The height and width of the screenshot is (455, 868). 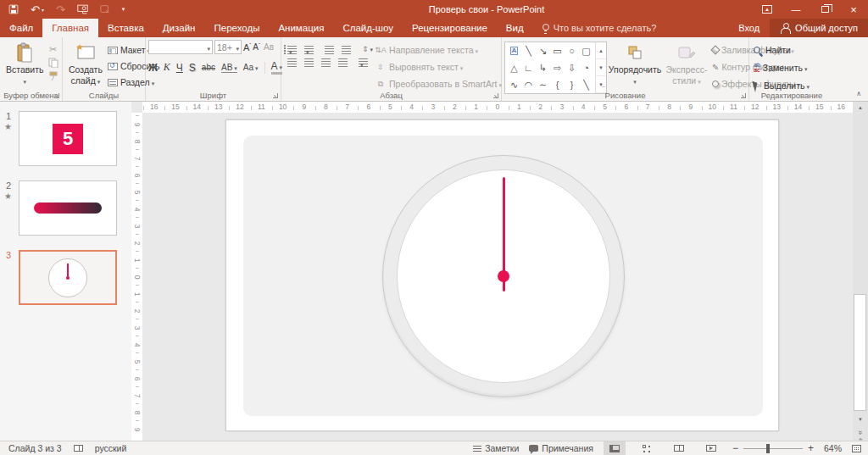 I want to click on font-size-combo: 18+, so click(x=228, y=47).